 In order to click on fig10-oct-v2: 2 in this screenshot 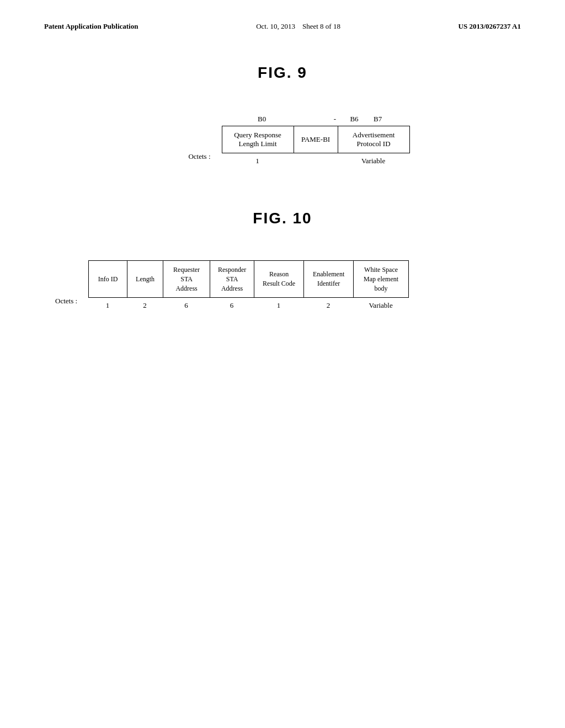, I will do `click(145, 306)`.